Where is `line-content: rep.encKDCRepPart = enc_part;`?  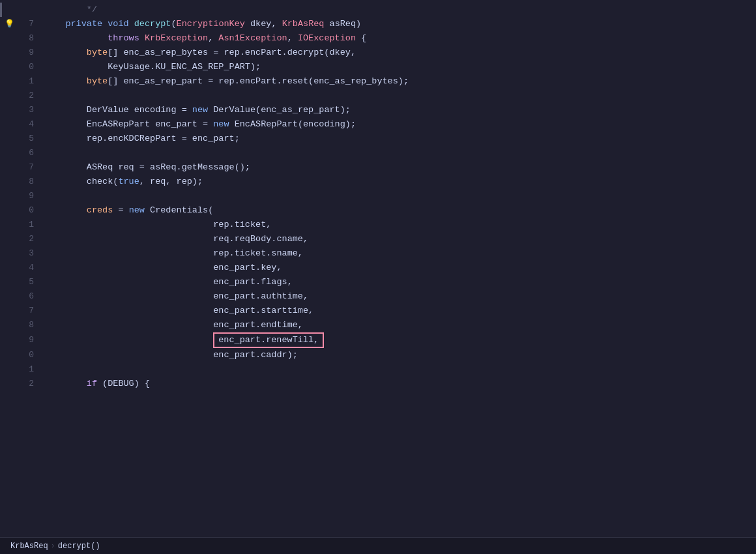
line-content: rep.encKDCRepPart = enc_part; is located at coordinates (398, 139).